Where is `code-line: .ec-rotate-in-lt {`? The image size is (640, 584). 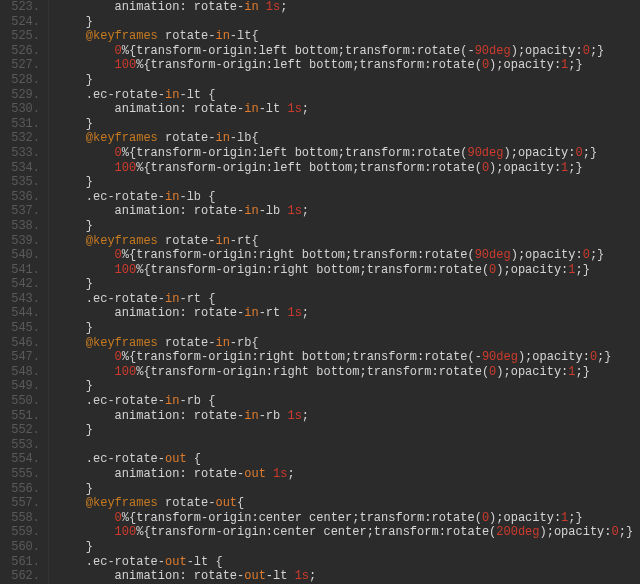 code-line: .ec-rotate-in-lt { is located at coordinates (348, 96).